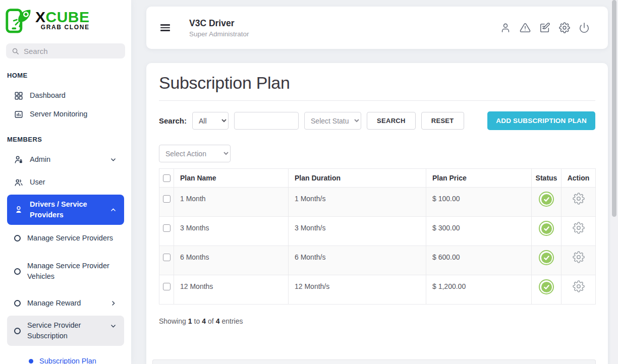 The width and height of the screenshot is (618, 364). Describe the element at coordinates (479, 231) in the screenshot. I see `plan-price-cell: $ 300.00` at that location.